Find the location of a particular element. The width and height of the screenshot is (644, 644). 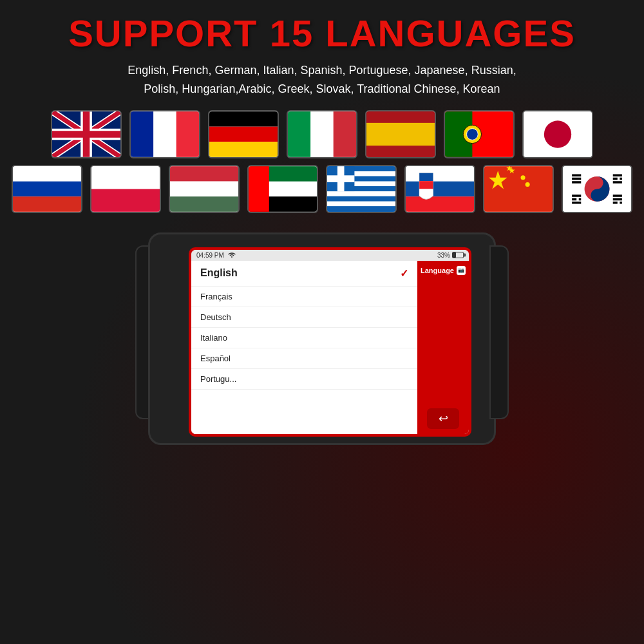

flag-germany is located at coordinates (243, 134).